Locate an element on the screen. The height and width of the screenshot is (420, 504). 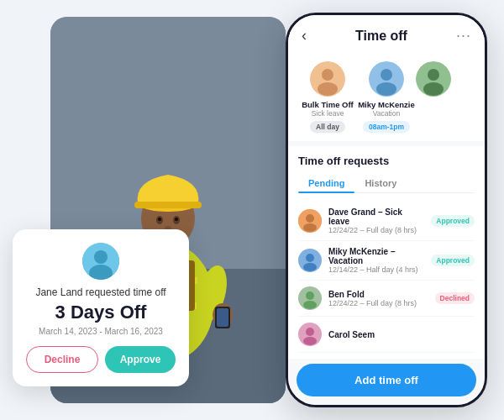
request-item-ben: Ben Fold 12/24/22 – Full day (8 hrs) Dec… is located at coordinates (386, 299).